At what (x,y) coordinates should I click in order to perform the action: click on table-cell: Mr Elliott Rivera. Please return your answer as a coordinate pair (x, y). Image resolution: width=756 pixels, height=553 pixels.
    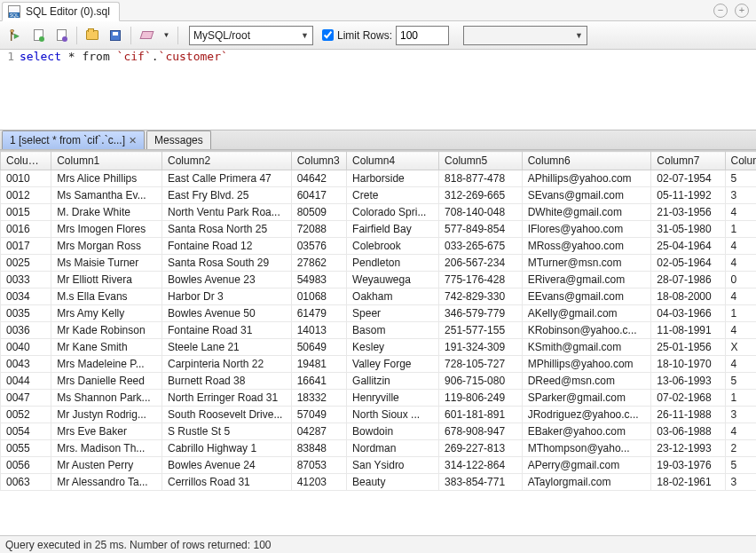
    Looking at the image, I should click on (106, 280).